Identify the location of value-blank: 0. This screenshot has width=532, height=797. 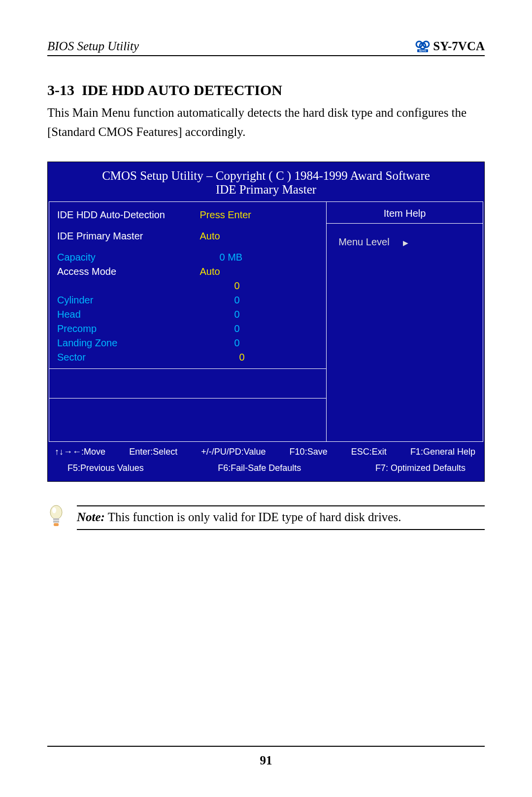
(261, 286).